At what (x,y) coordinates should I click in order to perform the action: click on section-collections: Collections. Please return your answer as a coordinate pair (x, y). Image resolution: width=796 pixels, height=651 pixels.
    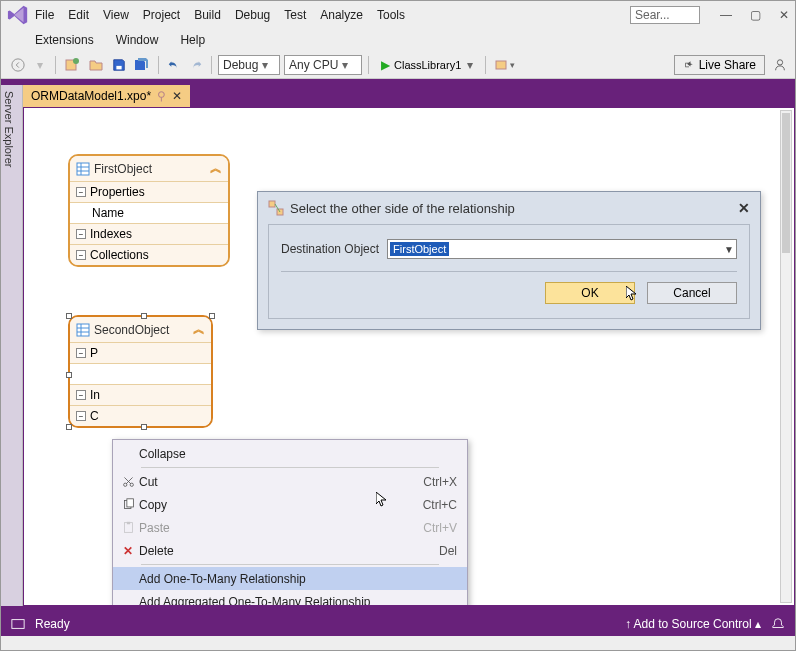
    Looking at the image, I should click on (120, 255).